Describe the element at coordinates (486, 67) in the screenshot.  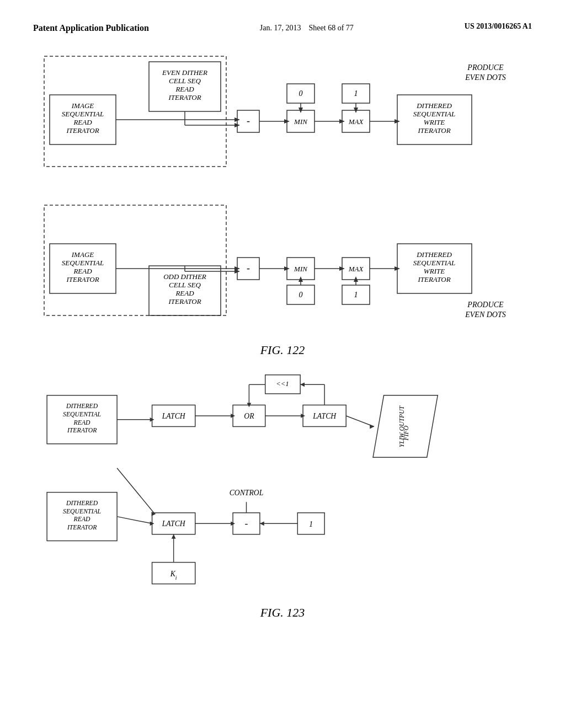
I see `produce-even-top: PRODUCE` at that location.